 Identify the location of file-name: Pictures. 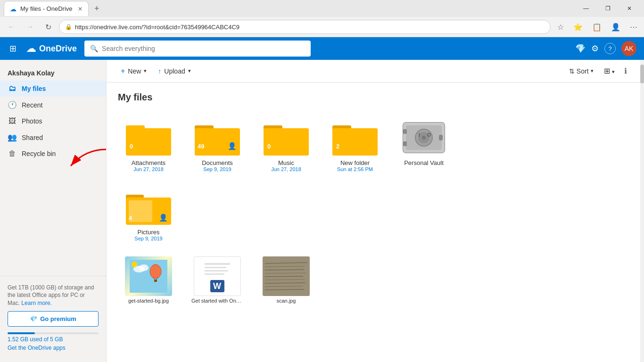
(149, 232).